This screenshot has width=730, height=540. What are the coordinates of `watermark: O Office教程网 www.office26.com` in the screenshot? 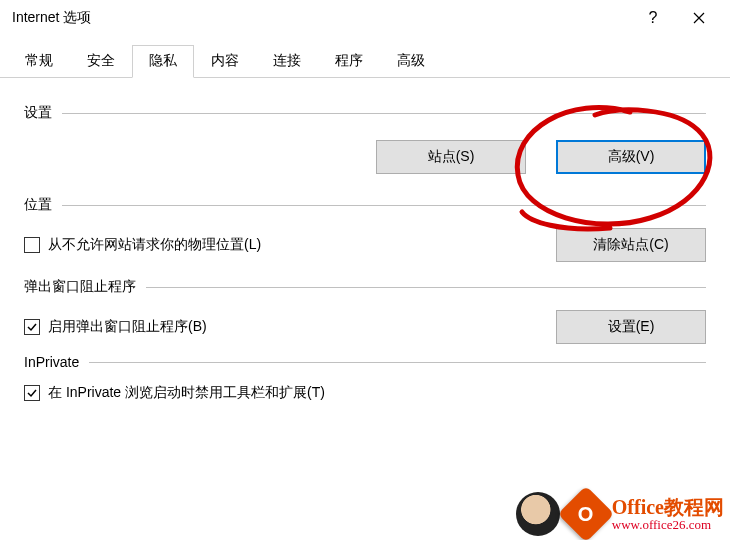 It's located at (620, 514).